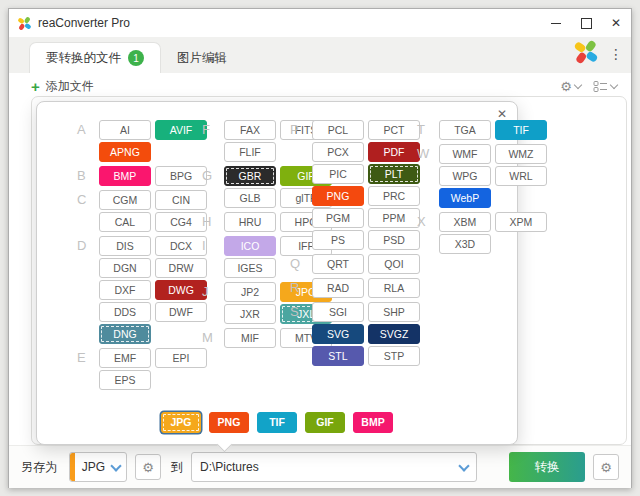  I want to click on format-avif: AVIF, so click(181, 130).